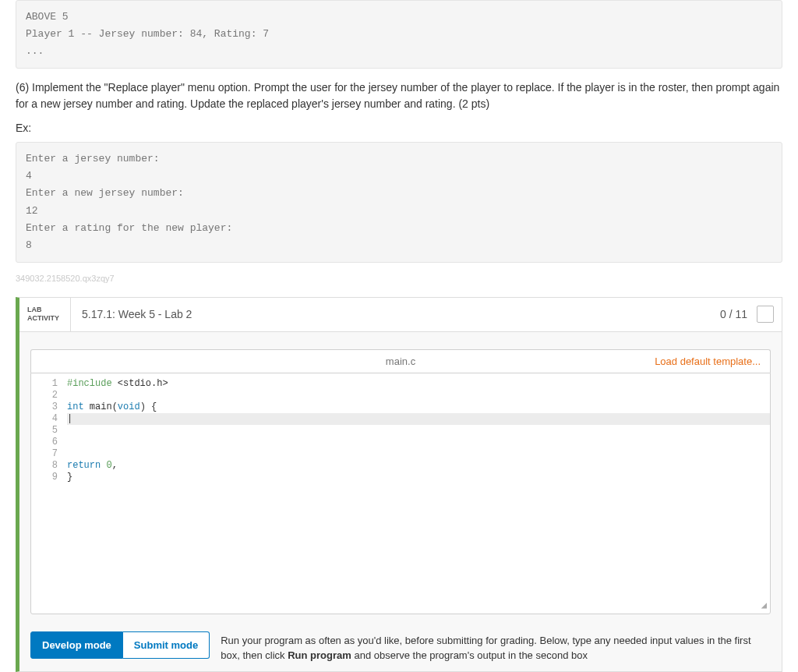 The image size is (798, 672). I want to click on punct-token: ,, so click(115, 465).